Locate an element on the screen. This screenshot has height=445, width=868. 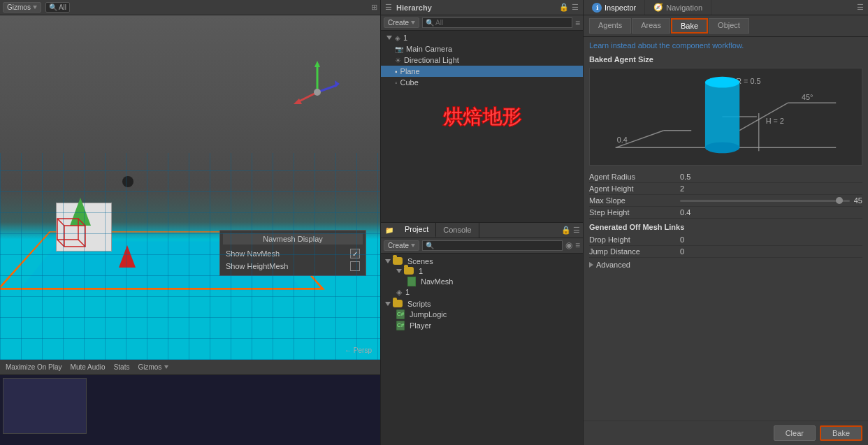
project-tab: Project is located at coordinates (417, 231).